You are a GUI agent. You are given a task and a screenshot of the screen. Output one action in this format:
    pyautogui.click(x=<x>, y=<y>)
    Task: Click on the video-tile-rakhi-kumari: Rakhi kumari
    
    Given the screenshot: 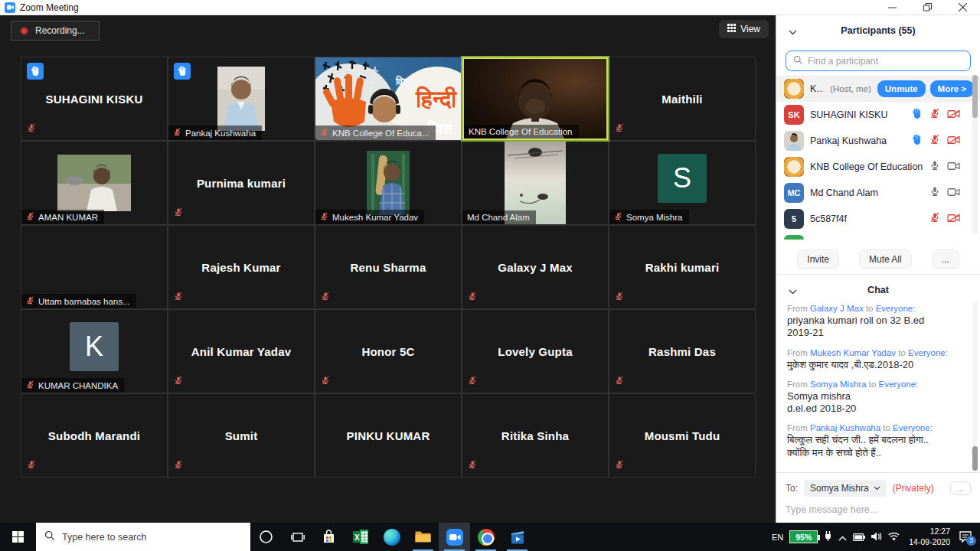 What is the action you would take?
    pyautogui.click(x=682, y=267)
    